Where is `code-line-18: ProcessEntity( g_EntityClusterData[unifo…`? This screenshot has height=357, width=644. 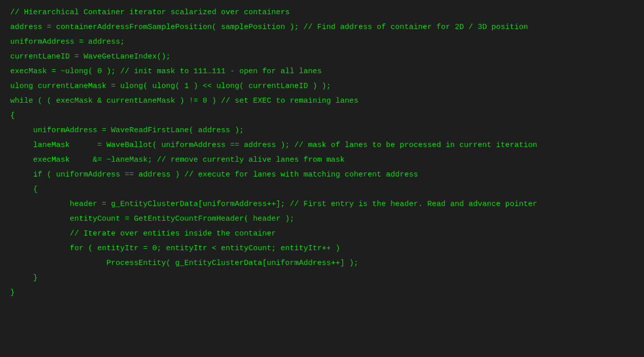
code-line-18: ProcessEntity( g_EntityClusterData[unifo… is located at coordinates (322, 263).